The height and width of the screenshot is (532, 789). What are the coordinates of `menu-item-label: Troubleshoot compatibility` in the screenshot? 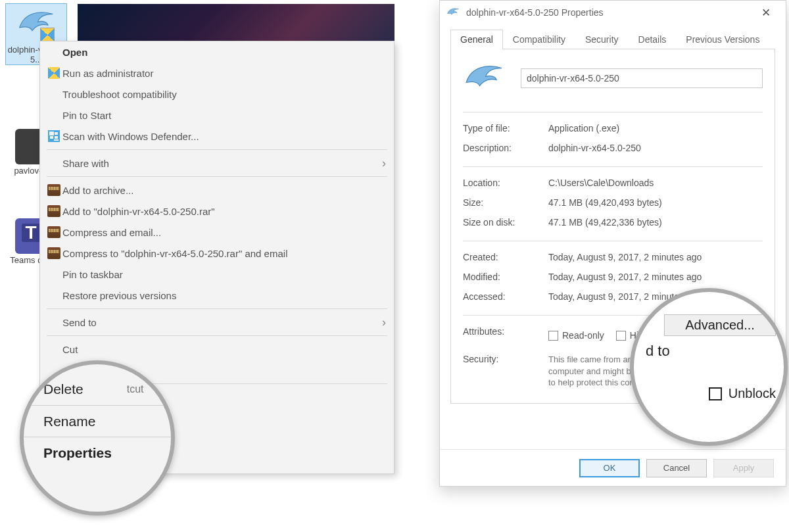 It's located at (224, 95).